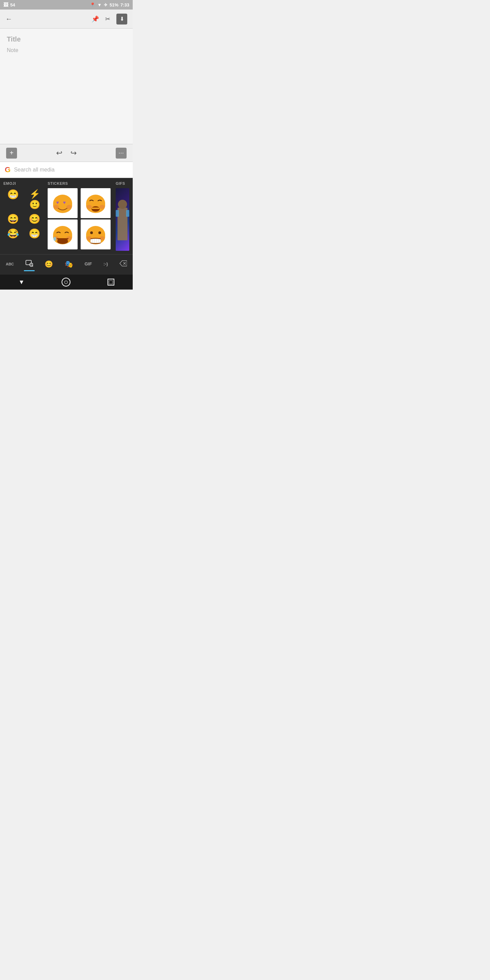 The width and height of the screenshot is (490, 980). I want to click on google-logo: G, so click(8, 170).